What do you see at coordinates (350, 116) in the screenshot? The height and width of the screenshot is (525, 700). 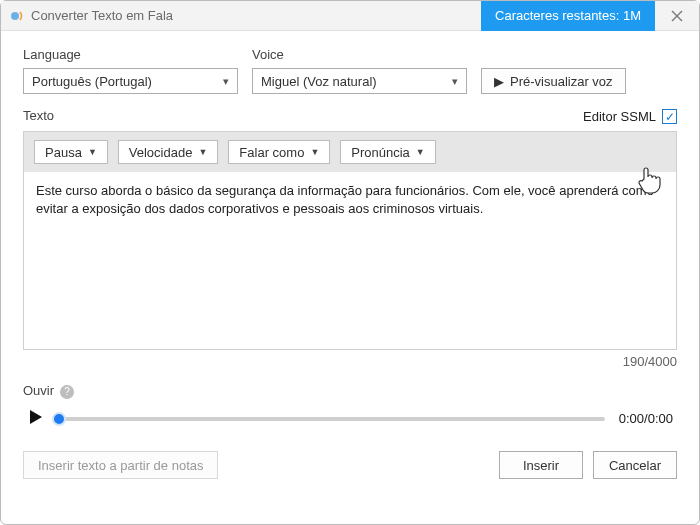 I see `texto-header-row: Texto Editor SSML ✓` at bounding box center [350, 116].